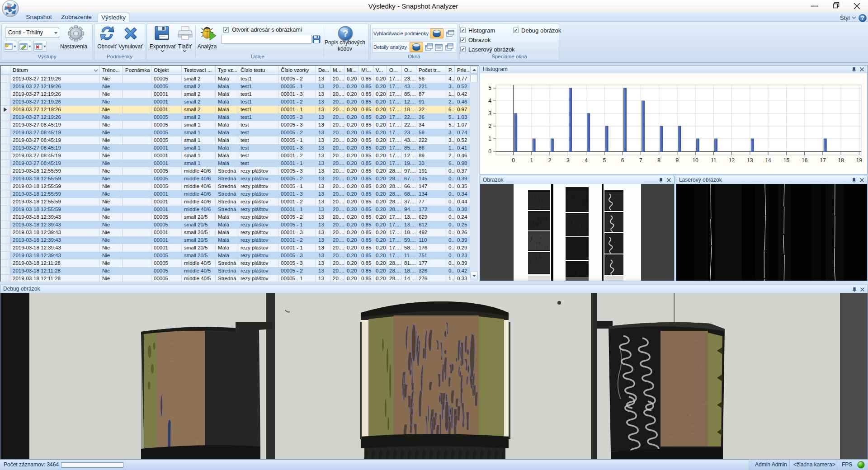 The height and width of the screenshot is (470, 868). I want to click on svg-text: 12, so click(732, 160).